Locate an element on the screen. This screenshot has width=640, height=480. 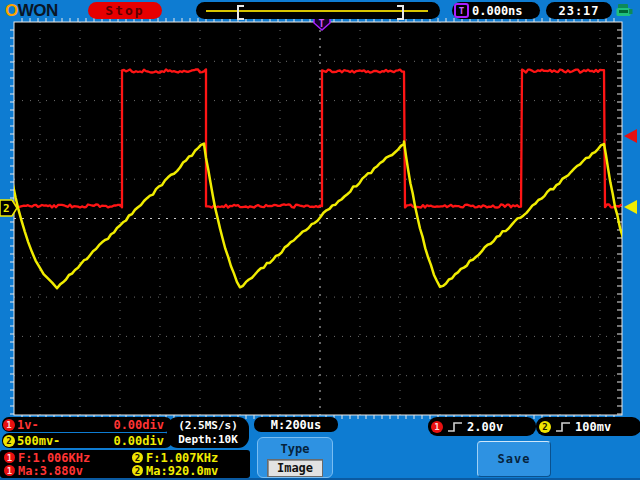
trigger-time-readout: T 0.000ns is located at coordinates (496, 10).